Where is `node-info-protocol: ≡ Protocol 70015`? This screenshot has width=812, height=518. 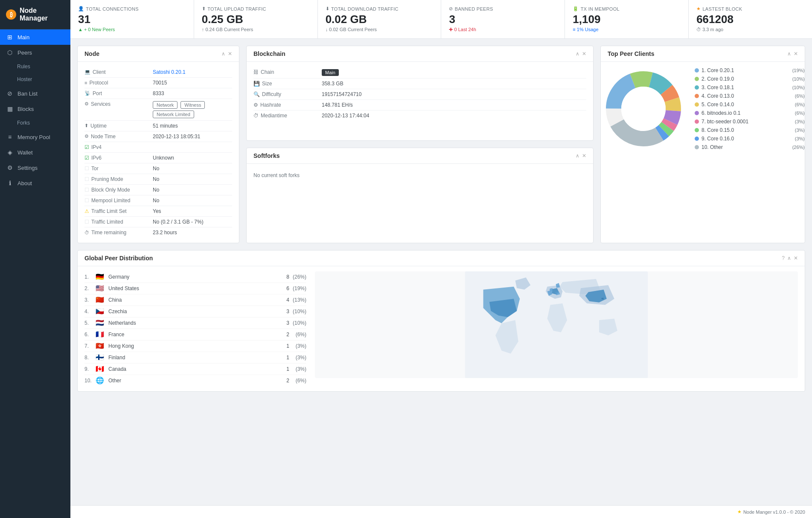 node-info-protocol: ≡ Protocol 70015 is located at coordinates (158, 83).